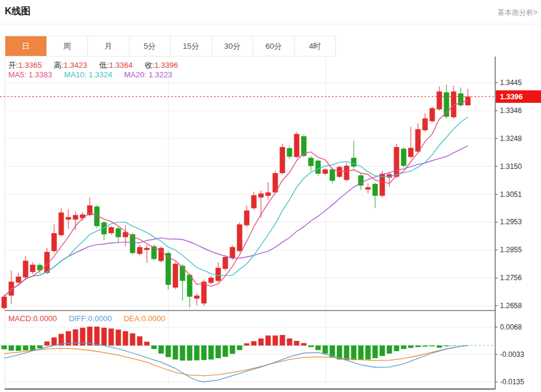  I want to click on tab-5min: 5分, so click(150, 46).